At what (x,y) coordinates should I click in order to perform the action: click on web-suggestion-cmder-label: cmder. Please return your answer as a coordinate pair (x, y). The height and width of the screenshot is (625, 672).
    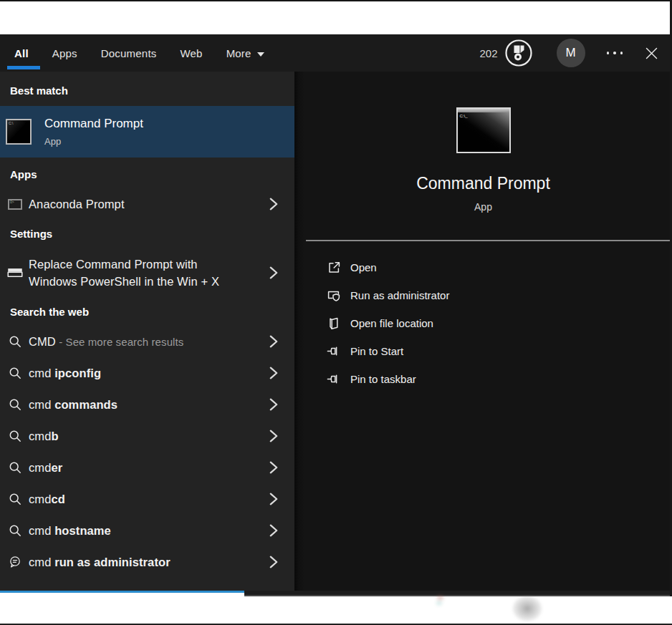
    Looking at the image, I should click on (46, 468).